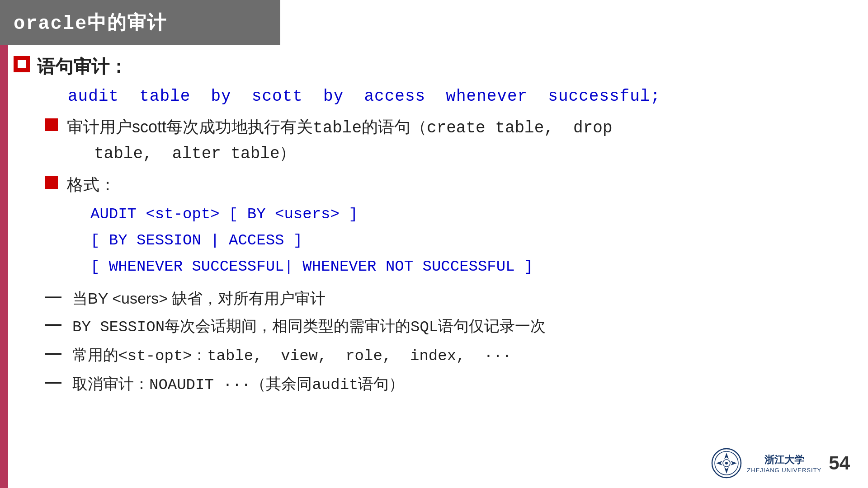 The image size is (868, 488). What do you see at coordinates (450, 185) in the screenshot?
I see `bullet-item-2: 格式：` at bounding box center [450, 185].